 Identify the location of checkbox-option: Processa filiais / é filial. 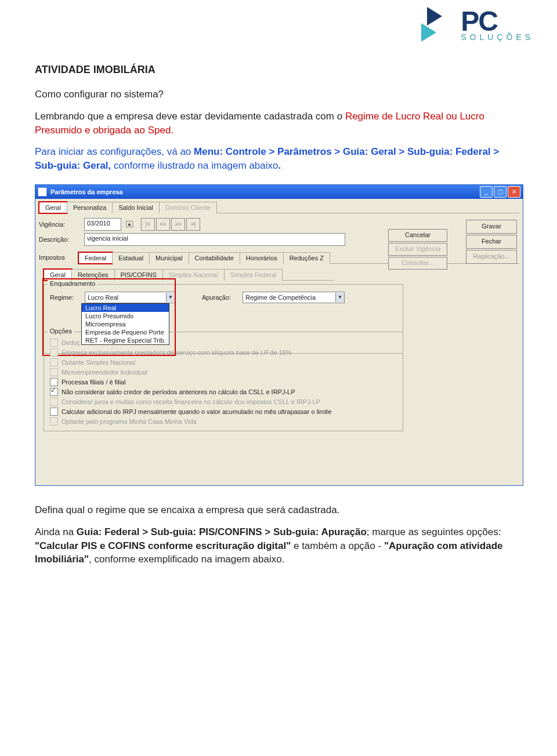
(223, 382).